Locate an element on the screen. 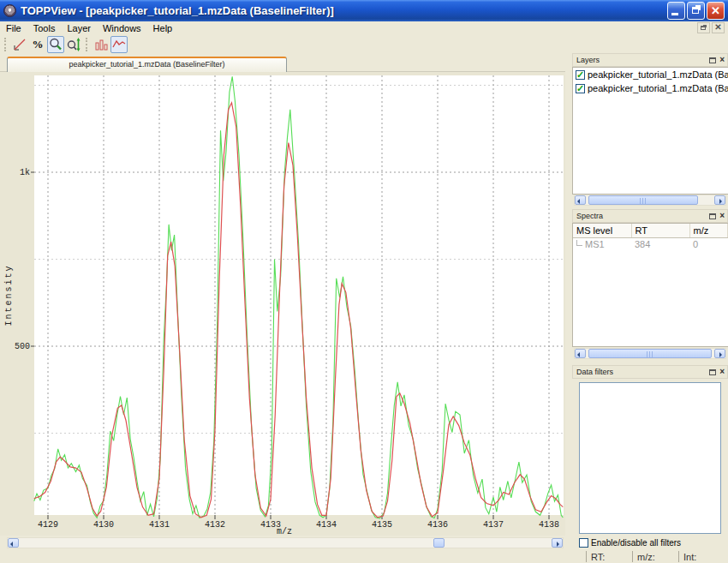 This screenshot has height=563, width=728. data-filters-panel-title: Data filters is located at coordinates (594, 372).